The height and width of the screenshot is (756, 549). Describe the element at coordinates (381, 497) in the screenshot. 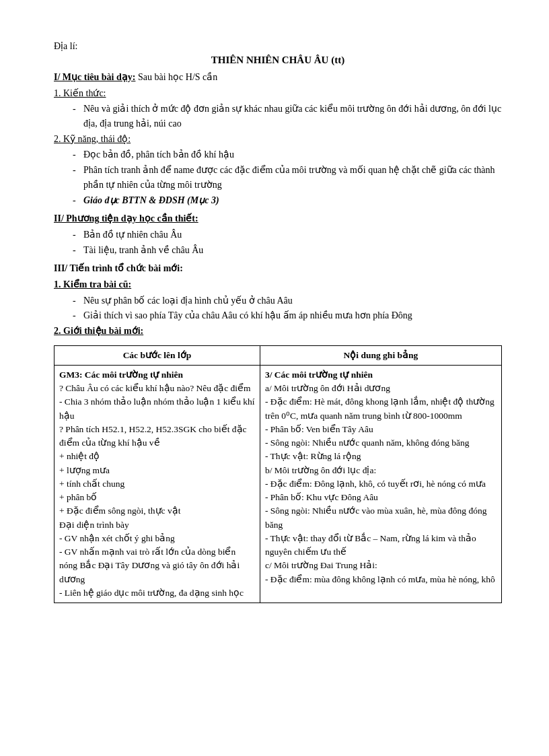

I see `table-right-row9: - Phân bố: Khu vực Đông Aâu` at that location.